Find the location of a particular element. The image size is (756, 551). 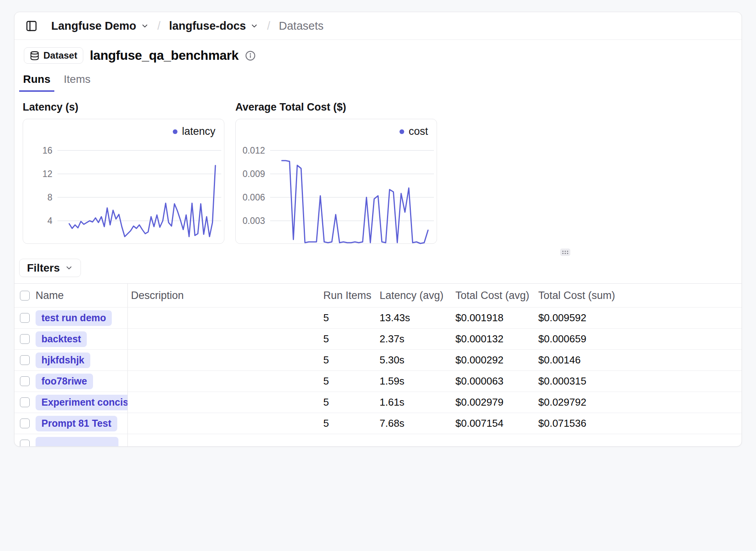

svg-text: 16 is located at coordinates (47, 150).